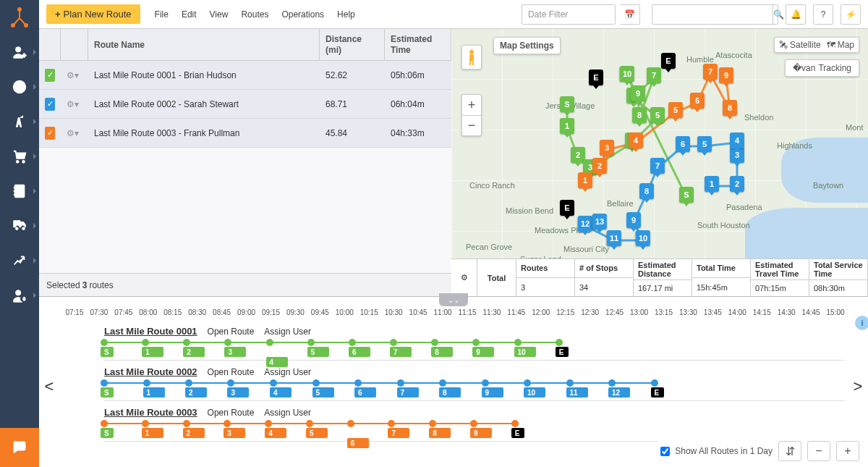 The width and height of the screenshot is (868, 467). Describe the element at coordinates (823, 14) in the screenshot. I see `help-icon: ?` at that location.